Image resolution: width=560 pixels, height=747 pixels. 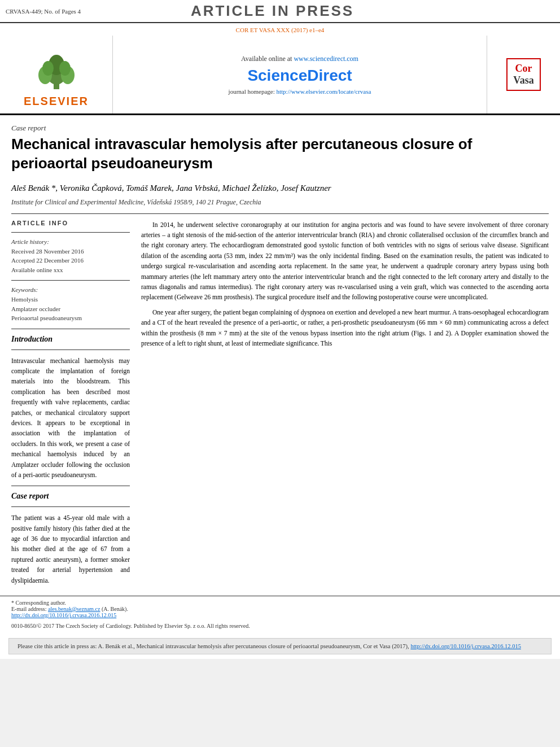 I want to click on footnote-section: * Corresponding author. E-mail address: …, so click(x=280, y=608).